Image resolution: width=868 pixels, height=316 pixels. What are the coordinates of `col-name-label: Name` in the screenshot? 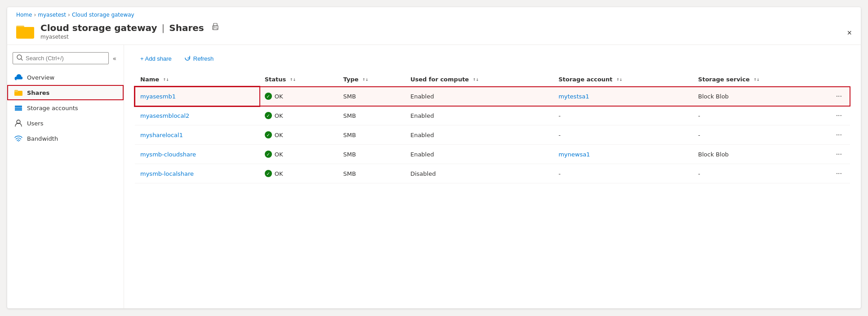 It's located at (150, 79).